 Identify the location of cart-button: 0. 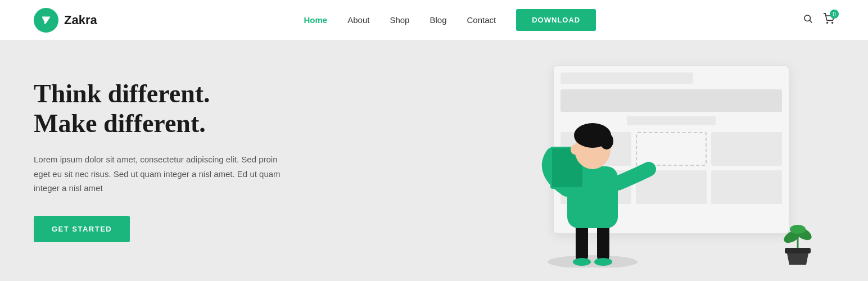
(829, 20).